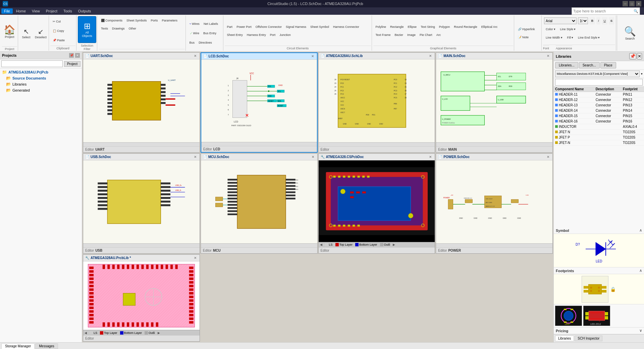  What do you see at coordinates (142, 101) in the screenshot?
I see `uart-content: U_UART` at bounding box center [142, 101].